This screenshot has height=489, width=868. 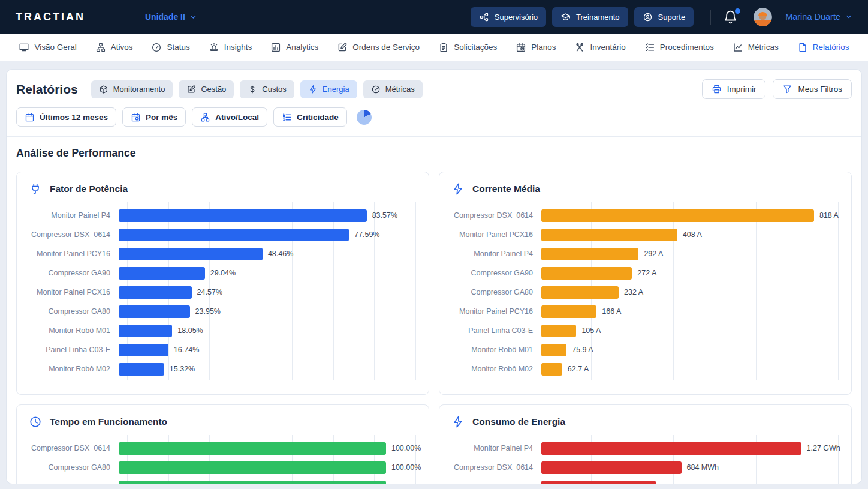 I want to click on edit-square-icon, so click(x=342, y=47).